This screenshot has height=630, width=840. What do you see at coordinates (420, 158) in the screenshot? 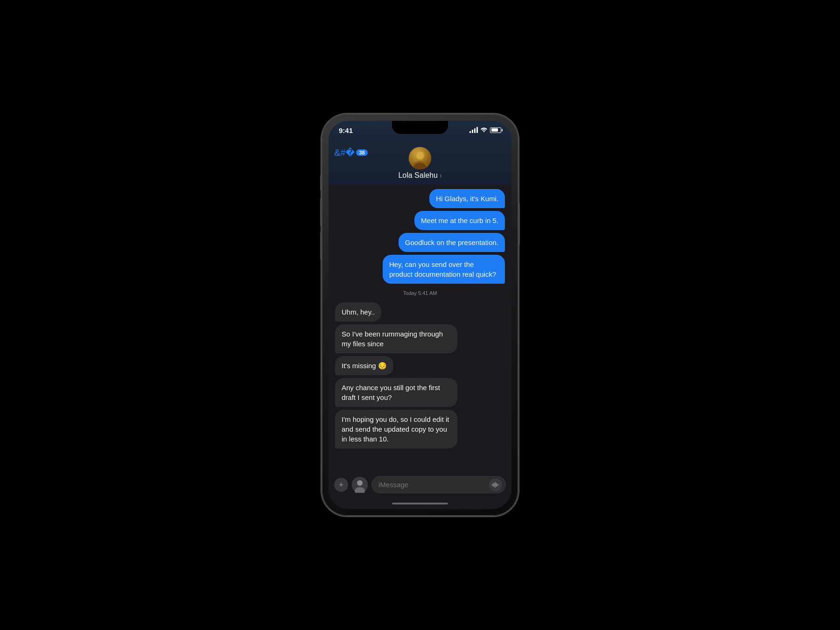
I see `contact-avatar` at bounding box center [420, 158].